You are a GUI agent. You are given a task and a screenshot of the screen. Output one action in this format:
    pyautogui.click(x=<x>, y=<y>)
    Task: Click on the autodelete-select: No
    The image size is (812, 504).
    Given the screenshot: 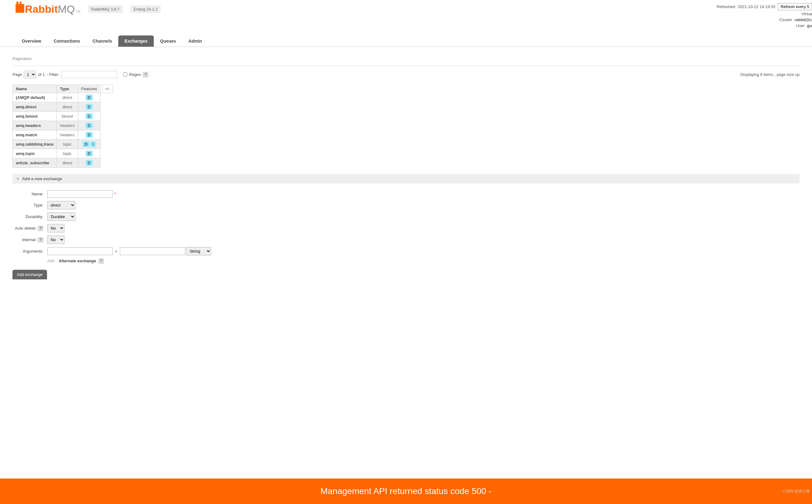 What is the action you would take?
    pyautogui.click(x=56, y=228)
    